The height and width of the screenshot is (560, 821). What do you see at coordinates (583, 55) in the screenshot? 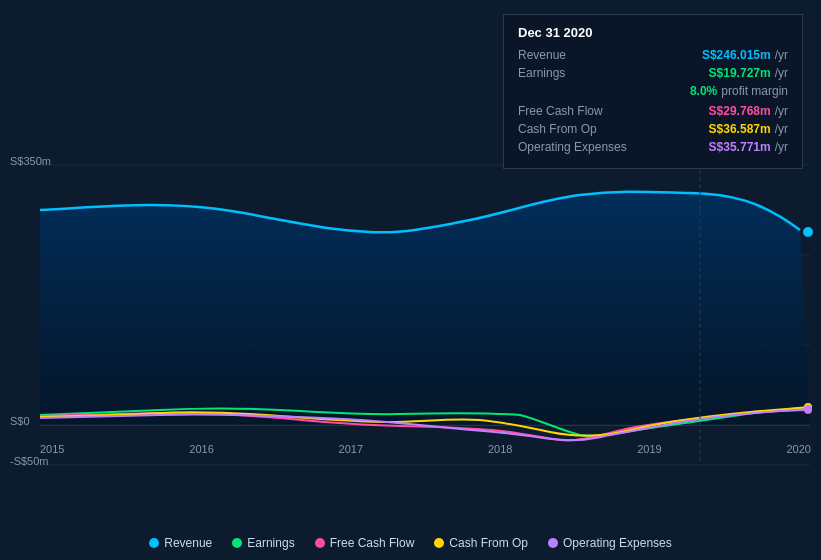
I see `tooltip-label-revenue: Revenue` at bounding box center [583, 55].